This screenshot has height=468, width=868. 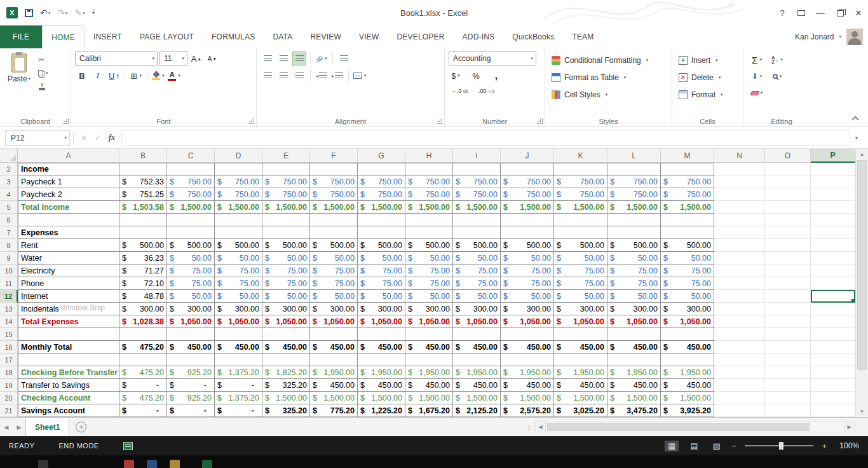 I want to click on taskbar-app-icon, so click(x=152, y=464).